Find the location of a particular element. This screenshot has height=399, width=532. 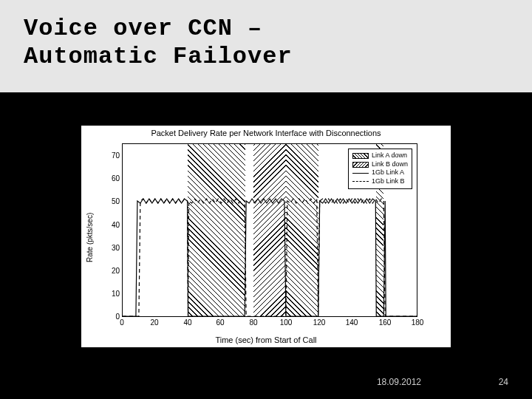

legend-item: Link A down is located at coordinates (380, 156).